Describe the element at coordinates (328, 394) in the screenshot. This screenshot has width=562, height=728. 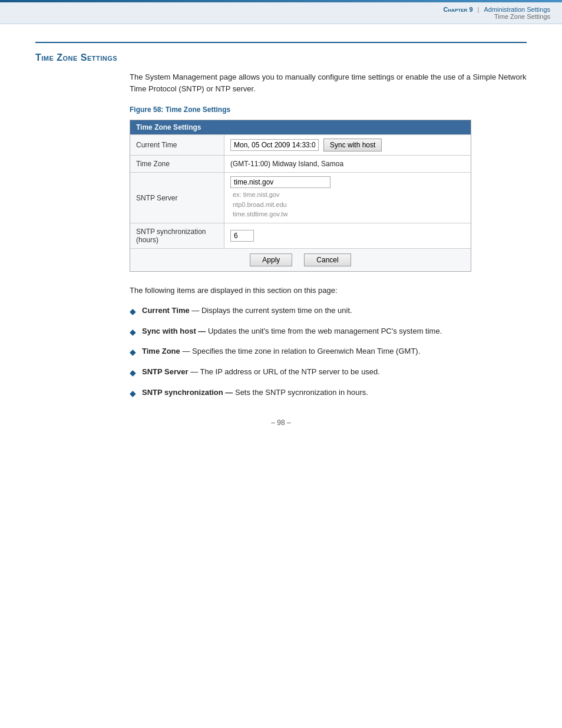
I see `list-item: ◆ SNTP synchronization — Sets the SNTP s…` at that location.